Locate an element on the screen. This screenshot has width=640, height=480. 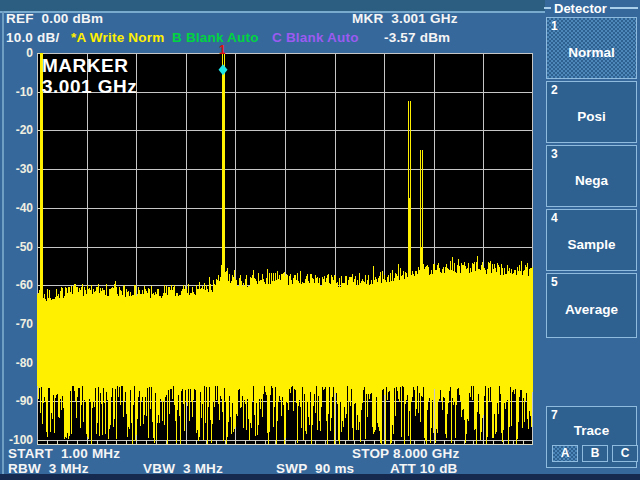
softkey-label: Nega is located at coordinates (592, 180).